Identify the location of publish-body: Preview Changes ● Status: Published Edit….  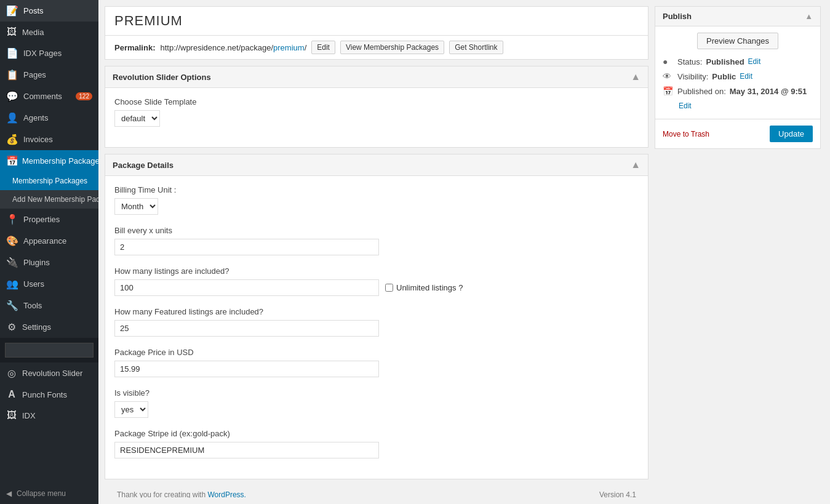
(738, 73).